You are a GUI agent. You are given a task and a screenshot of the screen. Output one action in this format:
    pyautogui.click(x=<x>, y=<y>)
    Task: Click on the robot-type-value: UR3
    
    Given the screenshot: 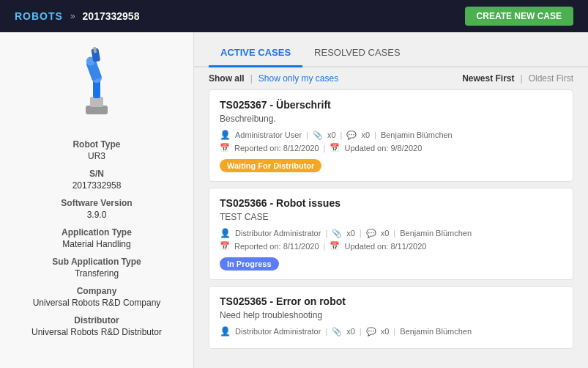 What is the action you would take?
    pyautogui.click(x=97, y=156)
    